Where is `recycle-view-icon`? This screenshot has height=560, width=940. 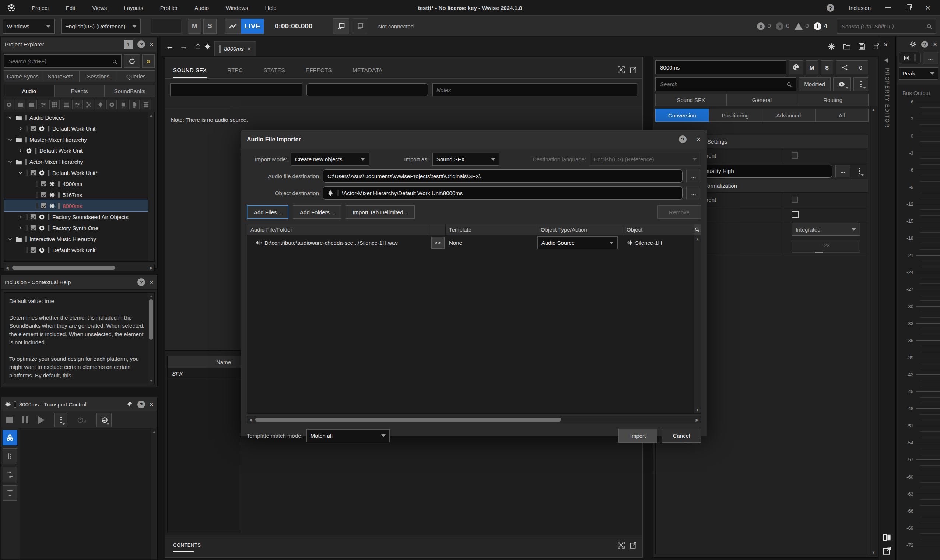 recycle-view-icon is located at coordinates (198, 47).